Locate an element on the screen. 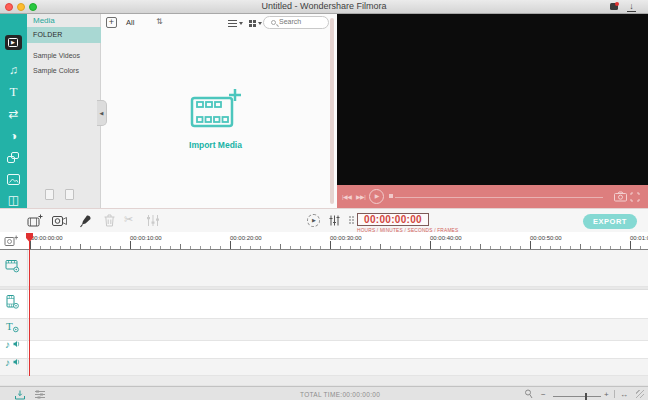 Image resolution: width=648 pixels, height=400 pixels. track-area-empty is located at coordinates (324, 381).